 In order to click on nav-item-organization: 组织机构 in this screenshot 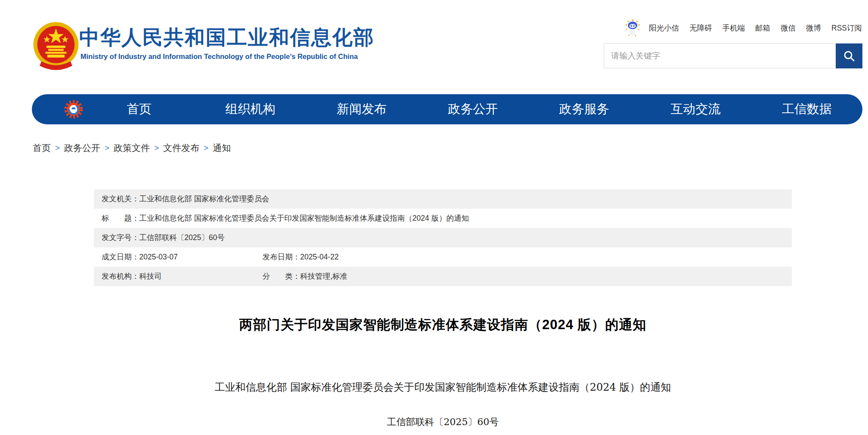, I will do `click(250, 109)`.